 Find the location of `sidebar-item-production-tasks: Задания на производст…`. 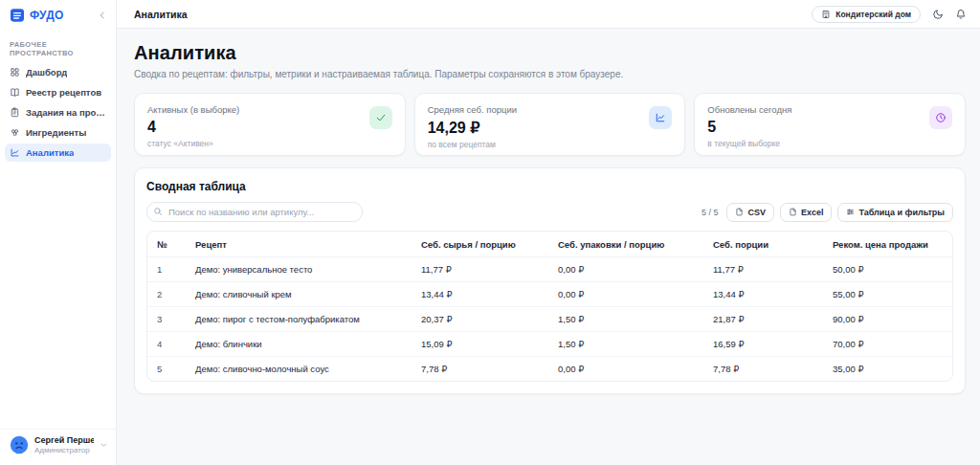

sidebar-item-production-tasks: Задания на производст… is located at coordinates (57, 113).